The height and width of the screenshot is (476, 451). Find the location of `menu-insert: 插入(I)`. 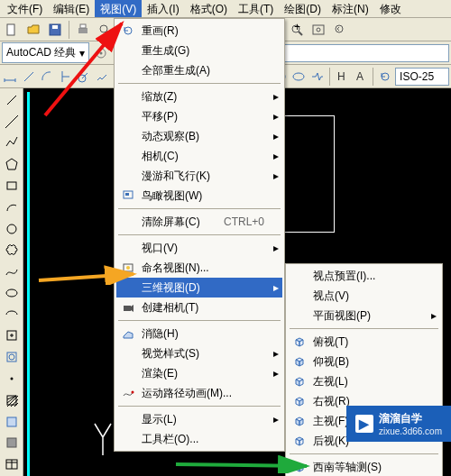

menu-insert: 插入(I) is located at coordinates (162, 9).